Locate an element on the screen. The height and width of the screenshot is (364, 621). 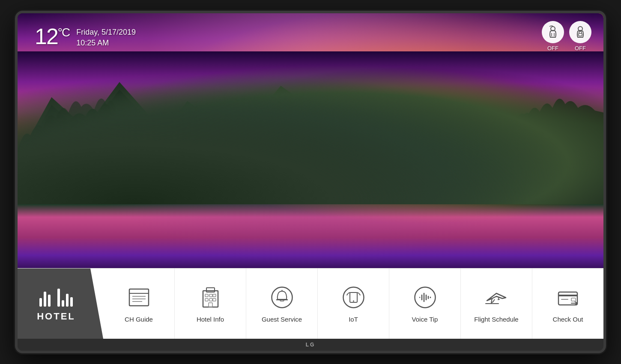
dnd-label: OFF is located at coordinates (580, 48).